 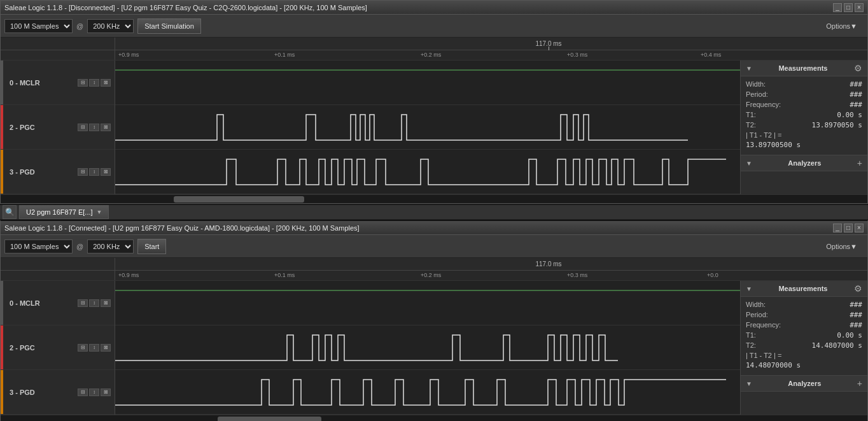 What do you see at coordinates (57, 348) in the screenshot?
I see `channel-label-pgc-bottom: 2 - PGC ⊟ ↕ ⊠` at bounding box center [57, 348].